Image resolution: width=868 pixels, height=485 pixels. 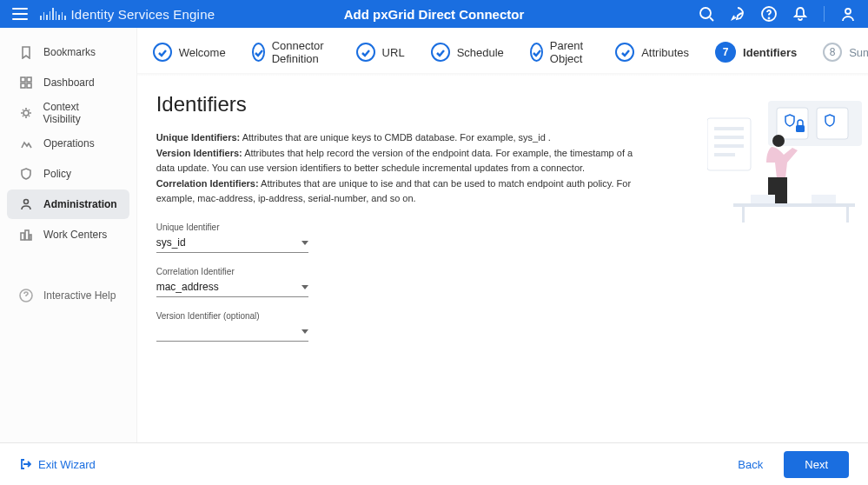 I want to click on sidebar-item-administration: Administration, so click(x=68, y=204).